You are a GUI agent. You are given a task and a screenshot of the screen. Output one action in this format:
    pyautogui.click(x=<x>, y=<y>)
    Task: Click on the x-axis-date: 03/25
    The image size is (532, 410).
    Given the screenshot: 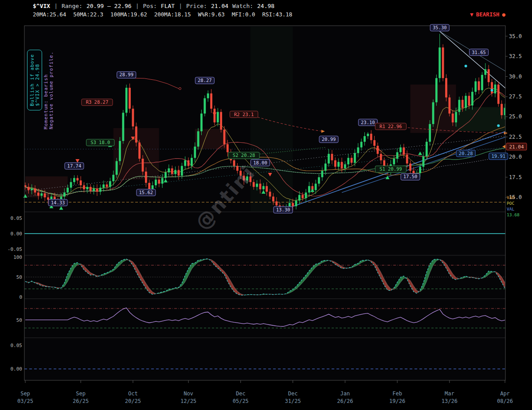 What is the action you would take?
    pyautogui.click(x=25, y=401)
    